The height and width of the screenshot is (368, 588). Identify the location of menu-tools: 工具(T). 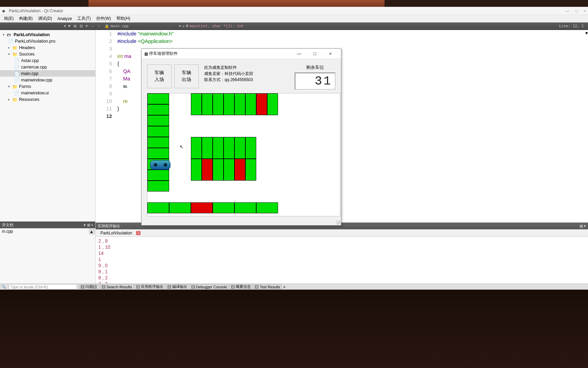
(84, 18).